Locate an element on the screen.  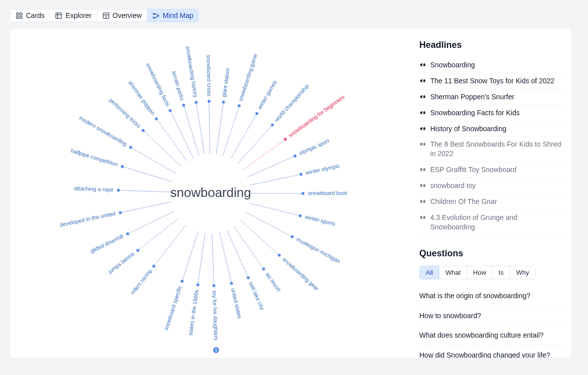
headline-item: History of Snowboarding is located at coordinates (491, 129).